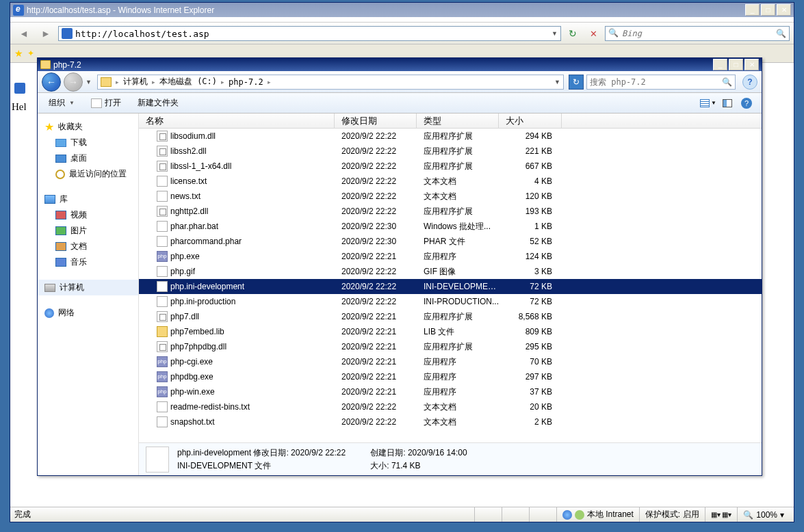  What do you see at coordinates (88, 127) in the screenshot?
I see `sidebar-item-favorites: ★收藏夹` at bounding box center [88, 127].